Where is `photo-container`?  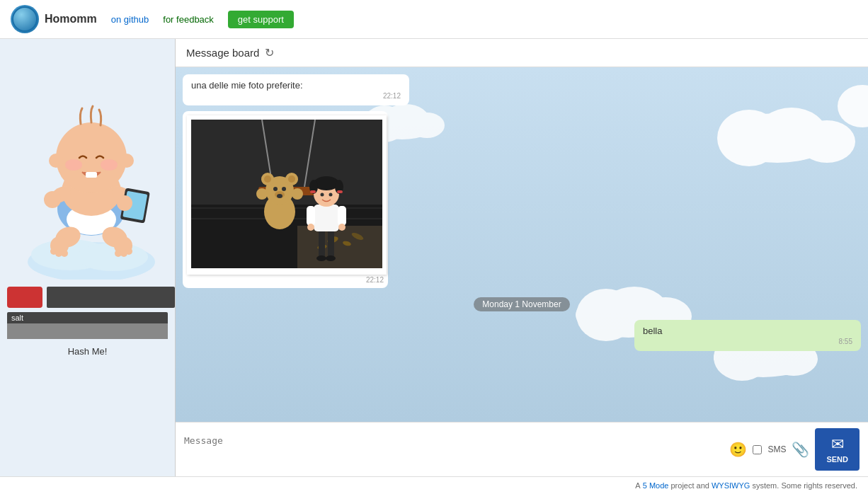
photo-container is located at coordinates (287, 195).